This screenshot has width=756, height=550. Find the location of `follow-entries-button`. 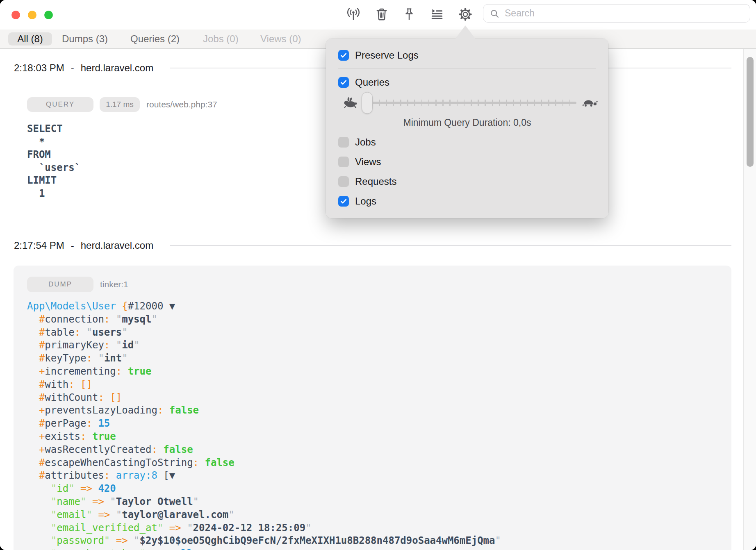

follow-entries-button is located at coordinates (437, 15).